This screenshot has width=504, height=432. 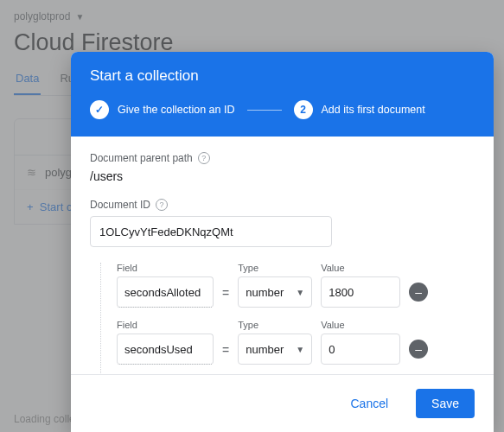 I want to click on stepper: ✓ Give the collection an ID 2 Add its fi…, so click(x=282, y=110).